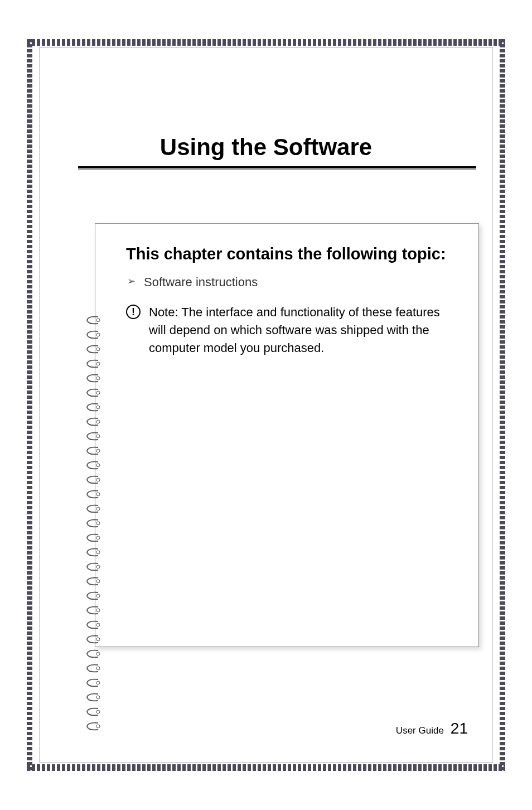 The height and width of the screenshot is (810, 532). I want to click on chapter-title: Using the Software, so click(266, 147).